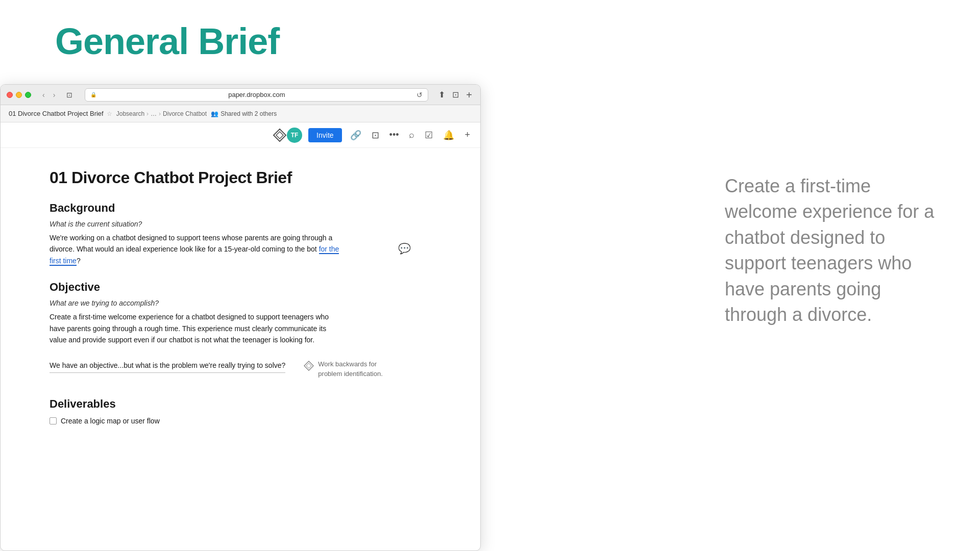 The image size is (980, 551). I want to click on comment-icon: 💬, so click(404, 248).